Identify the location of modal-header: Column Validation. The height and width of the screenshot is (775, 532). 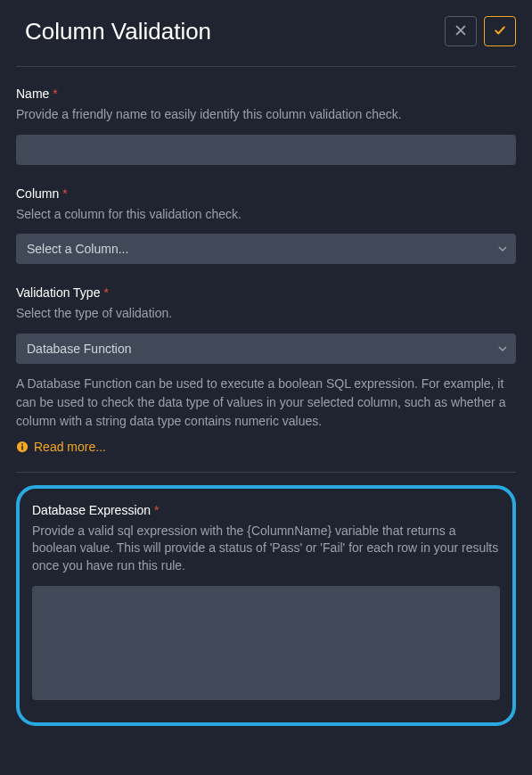
(266, 41).